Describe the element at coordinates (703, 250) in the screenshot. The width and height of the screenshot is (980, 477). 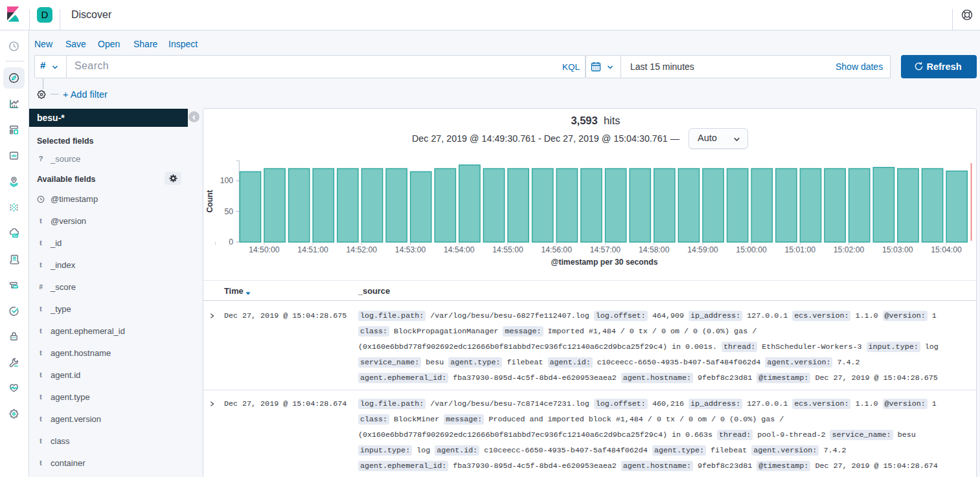
I see `svg-text: 14:59:00` at that location.